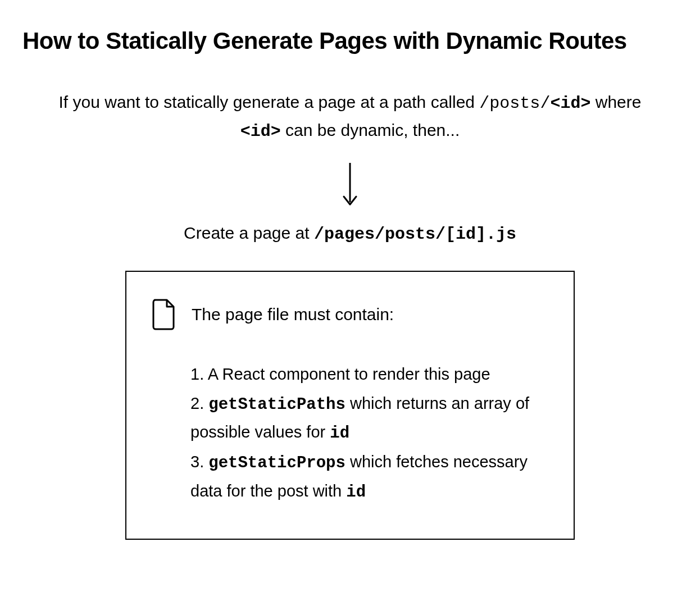 This screenshot has height=592, width=700. What do you see at coordinates (270, 102) in the screenshot?
I see `intro-prefix: If you want to statically generate a pag…` at bounding box center [270, 102].